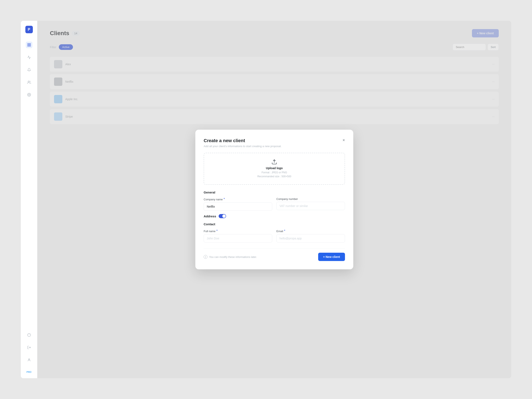 The image size is (532, 399). Describe the element at coordinates (274, 177) in the screenshot. I see `upload-size: Recommanded size : 500×500` at that location.